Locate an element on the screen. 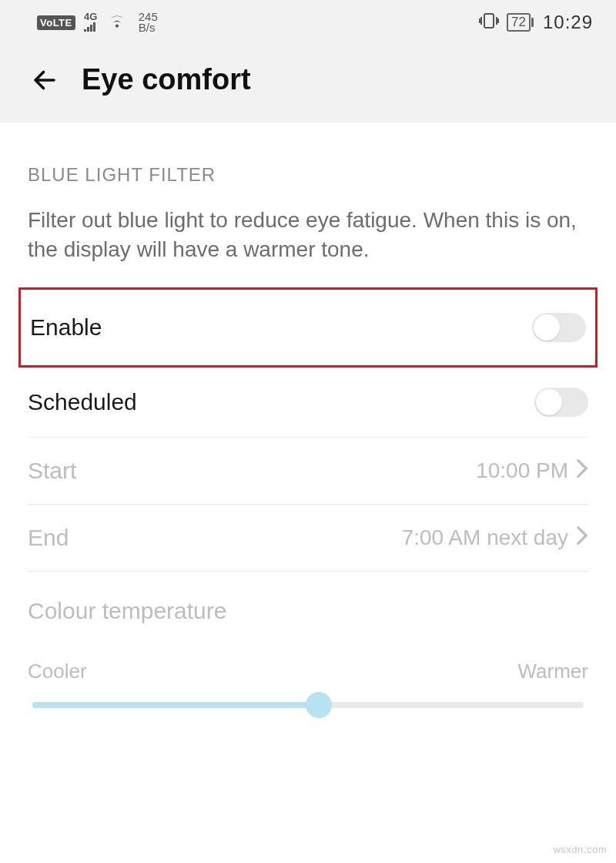 This screenshot has height=863, width=616. slider-labels: Cooler Warmer is located at coordinates (308, 681).